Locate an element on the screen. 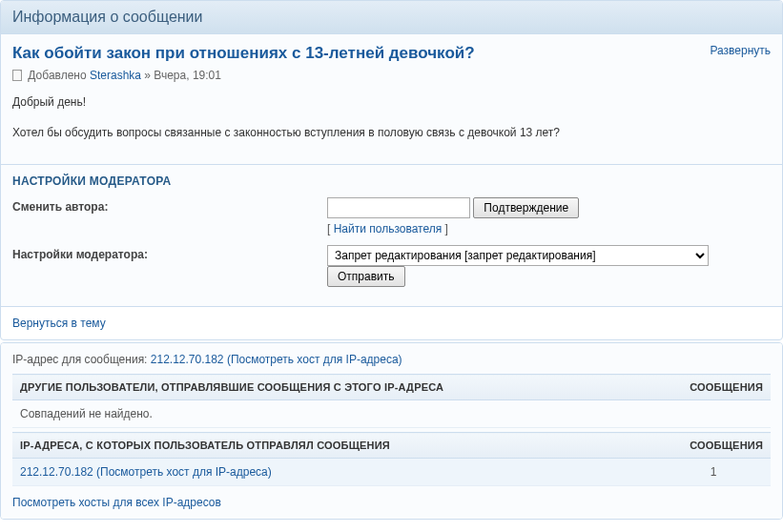  mod-settings-controls: Запрет редактирования [запрет редактиров… is located at coordinates (549, 266).